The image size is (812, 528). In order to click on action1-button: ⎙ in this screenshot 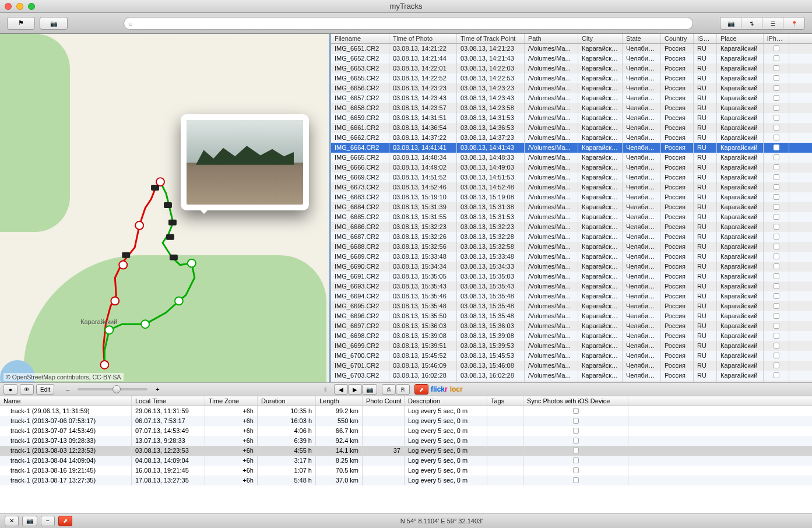, I will do `click(389, 389)`.